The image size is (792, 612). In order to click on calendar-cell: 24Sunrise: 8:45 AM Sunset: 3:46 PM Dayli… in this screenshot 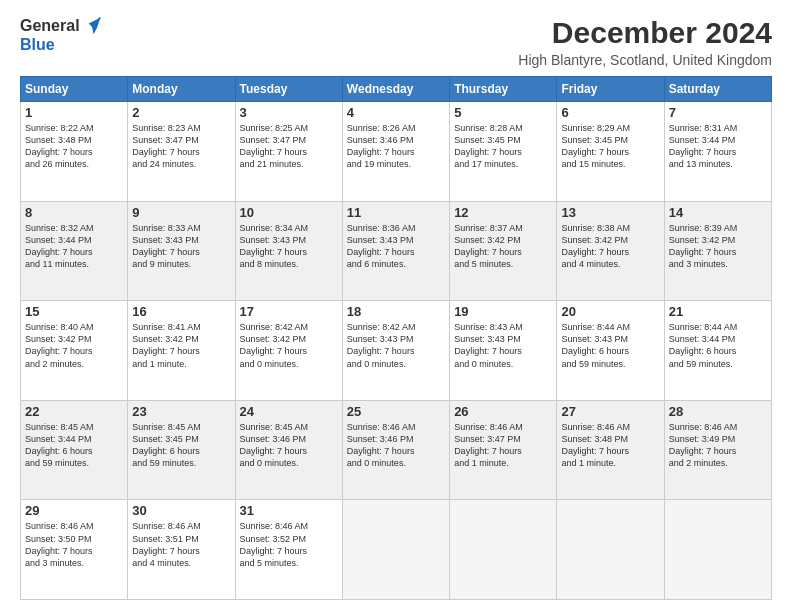, I will do `click(288, 450)`.